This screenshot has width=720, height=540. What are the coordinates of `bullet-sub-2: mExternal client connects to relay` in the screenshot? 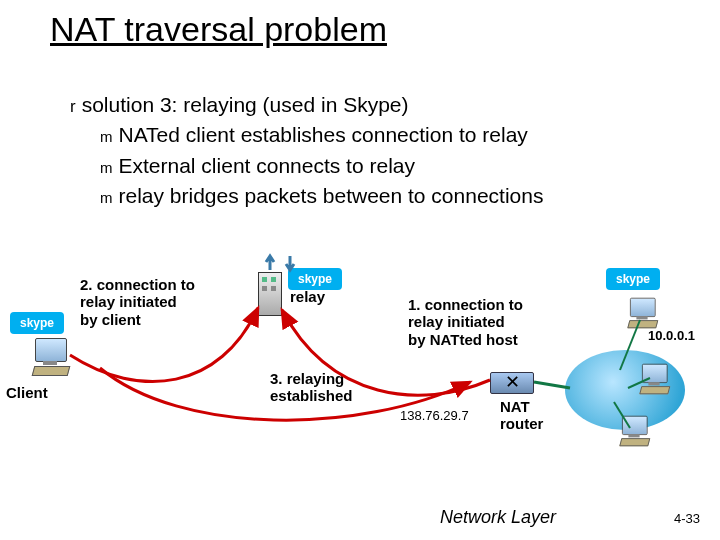 It's located at (306, 166).